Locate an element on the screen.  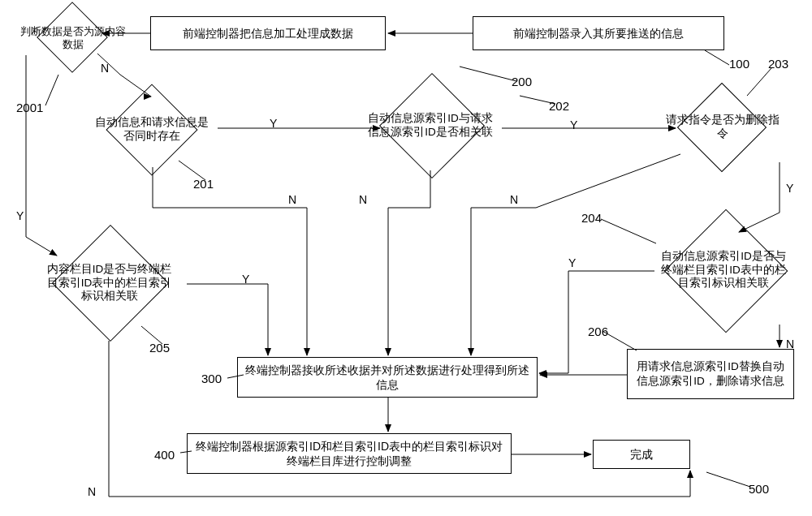
node-input: 前端控制器录入其所要推送的信息 is located at coordinates (598, 33).